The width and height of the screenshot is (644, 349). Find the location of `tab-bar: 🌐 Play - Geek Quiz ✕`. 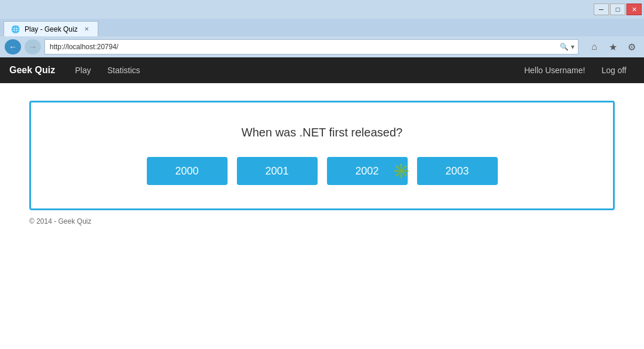

tab-bar: 🌐 Play - Geek Quiz ✕ is located at coordinates (322, 28).